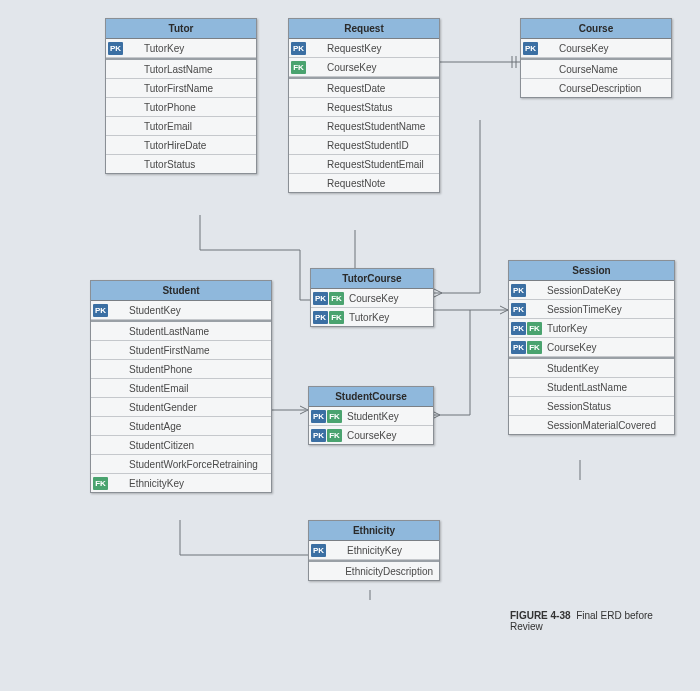 The height and width of the screenshot is (691, 700). I want to click on entity-title: TutorCourse, so click(372, 279).